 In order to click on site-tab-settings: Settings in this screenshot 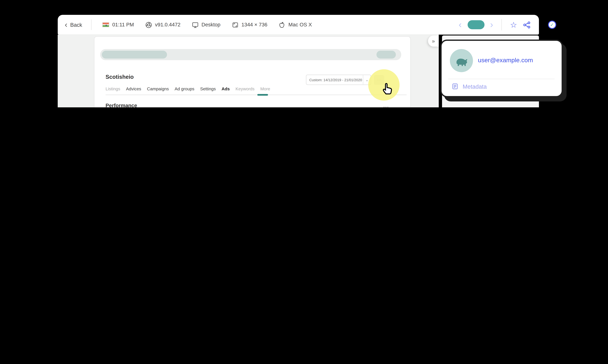, I will do `click(208, 89)`.